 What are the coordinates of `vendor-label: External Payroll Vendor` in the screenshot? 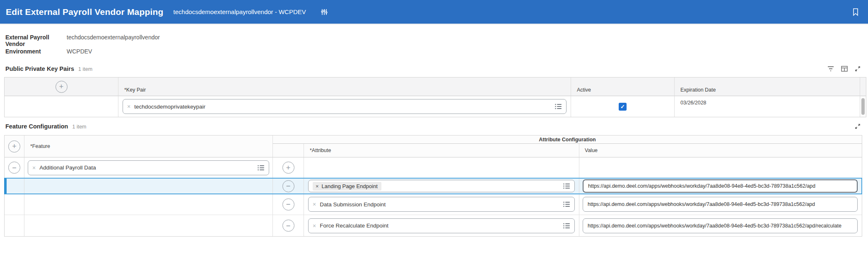 It's located at (36, 41).